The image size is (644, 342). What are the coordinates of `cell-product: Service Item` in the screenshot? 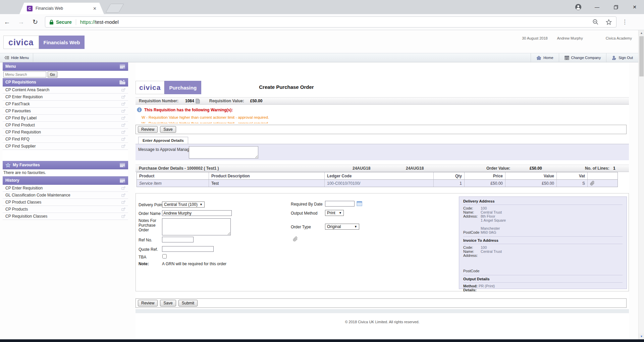 It's located at (173, 183).